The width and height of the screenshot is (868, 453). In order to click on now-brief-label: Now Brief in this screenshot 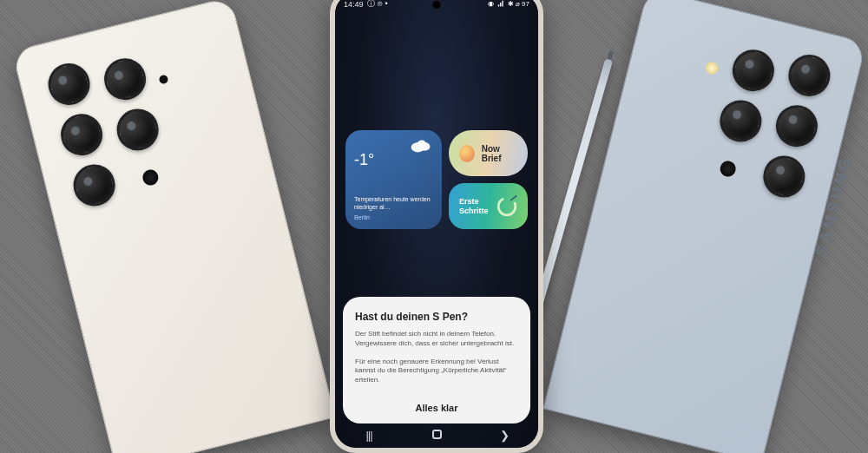, I will do `click(500, 154)`.